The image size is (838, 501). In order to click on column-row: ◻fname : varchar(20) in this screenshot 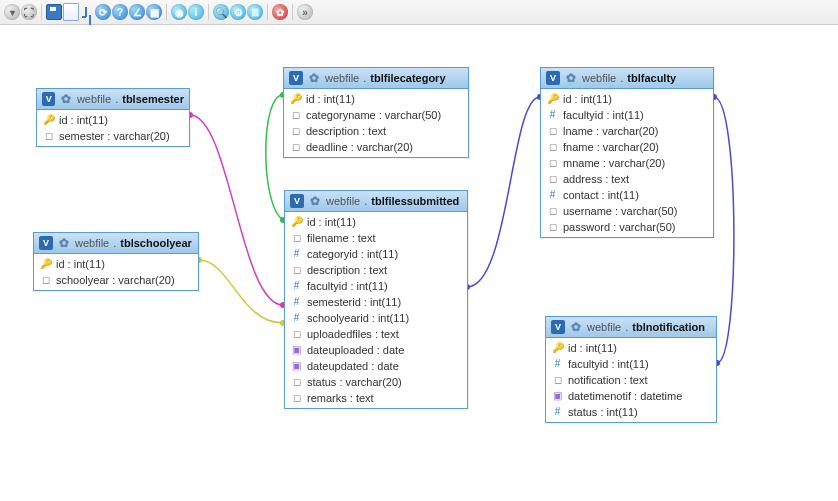, I will do `click(627, 147)`.